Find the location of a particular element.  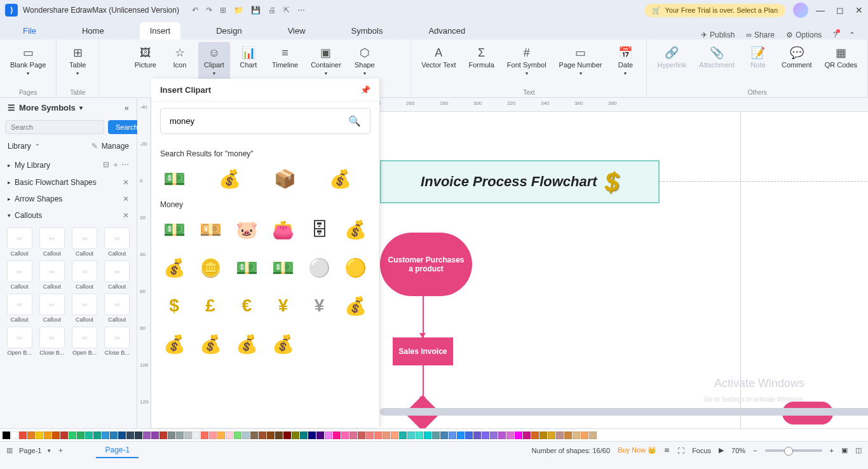

formula-button: ΣFormula is located at coordinates (481, 65).